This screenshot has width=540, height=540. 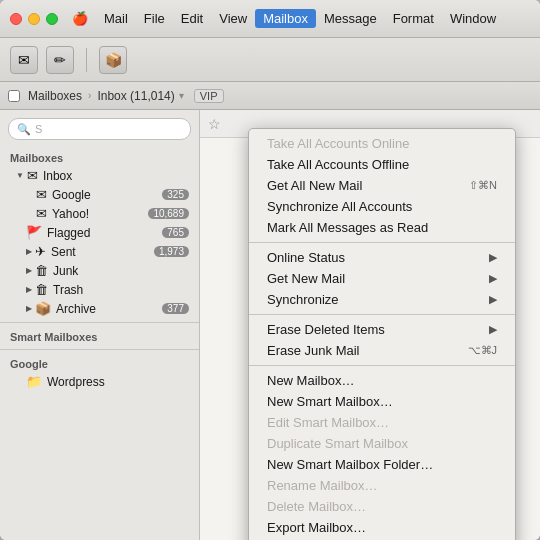 I want to click on get-all-new-mail-label: Get All New Mail, so click(x=314, y=186).